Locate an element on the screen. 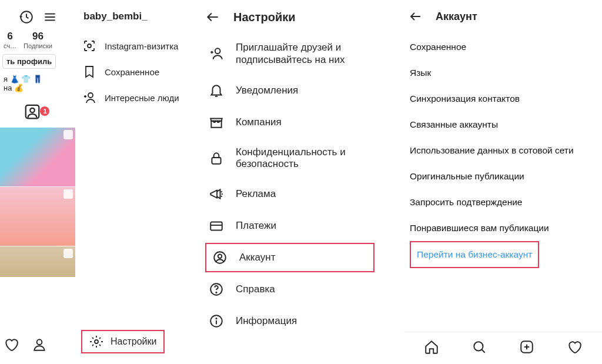  settings-item-payments: Платежи is located at coordinates (305, 226).